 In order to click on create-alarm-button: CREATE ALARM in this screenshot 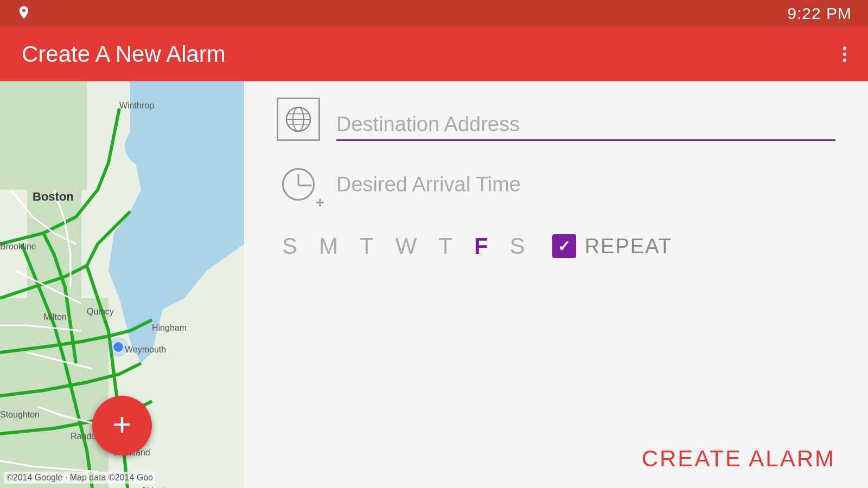, I will do `click(739, 459)`.